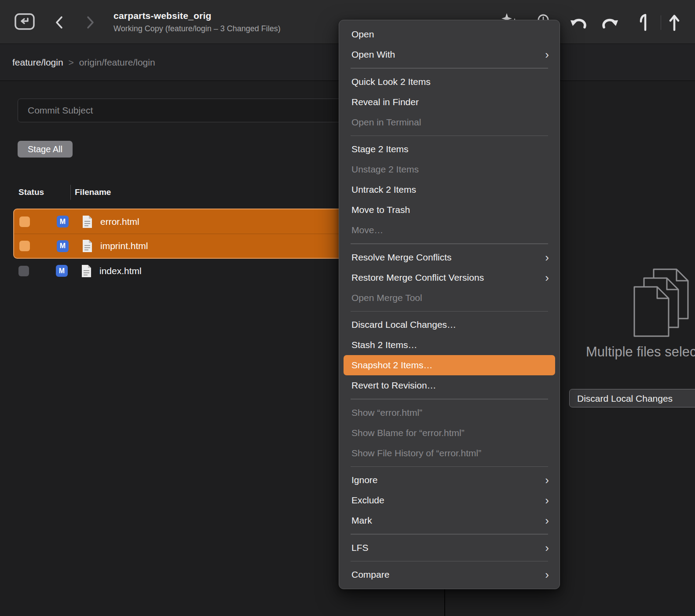 The image size is (695, 616). Describe the element at coordinates (450, 385) in the screenshot. I see `menu-item-revert-to-revision: Revert to Revision…` at that location.